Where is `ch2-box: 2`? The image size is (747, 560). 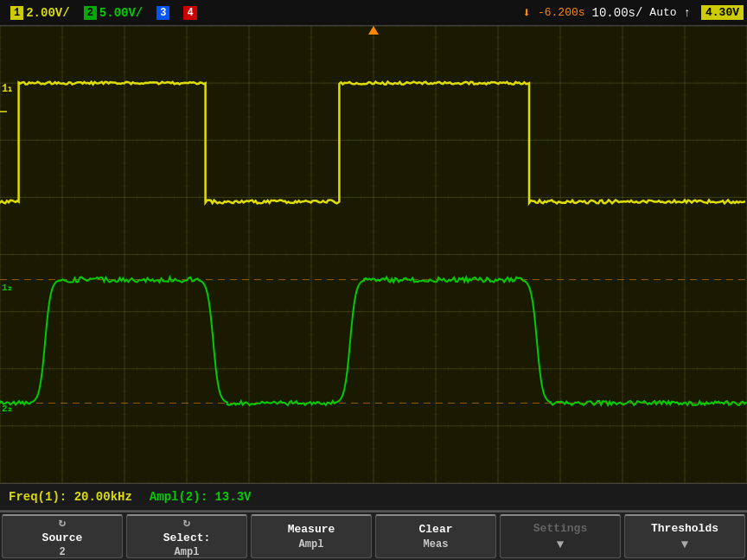
ch2-box: 2 is located at coordinates (90, 13).